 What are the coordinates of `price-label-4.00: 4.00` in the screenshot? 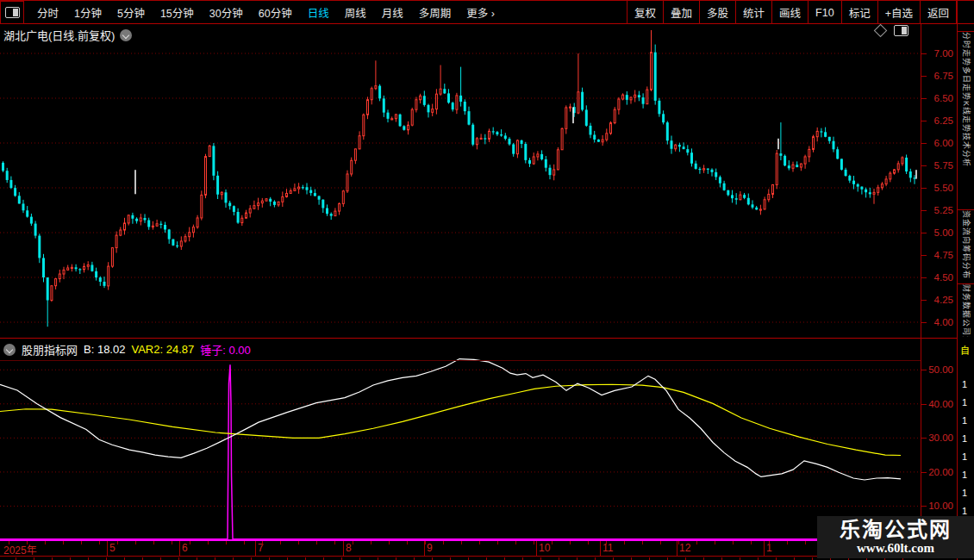 It's located at (944, 322).